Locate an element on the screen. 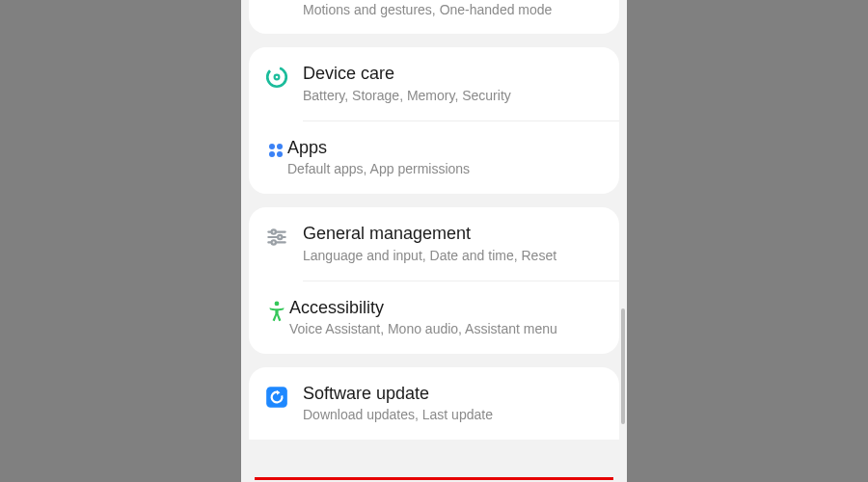 The image size is (868, 482). settings-row-apps: Apps Default apps, App permissions is located at coordinates (461, 157).